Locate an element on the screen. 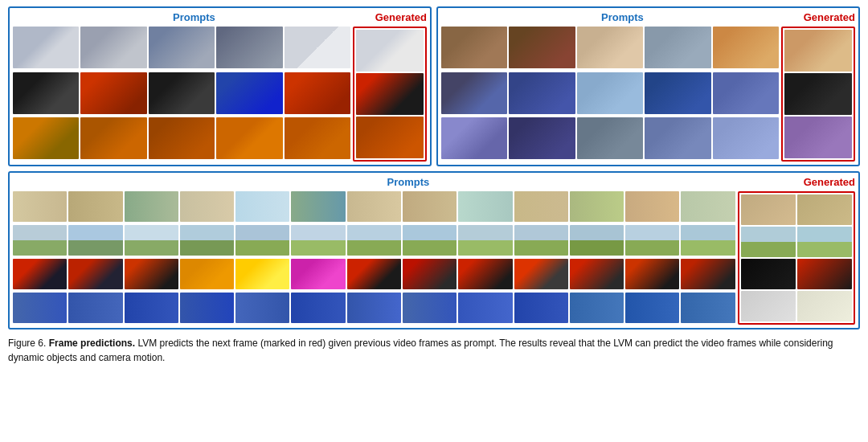 The height and width of the screenshot is (442, 868). bottom-generated-label: Generated is located at coordinates (829, 182).